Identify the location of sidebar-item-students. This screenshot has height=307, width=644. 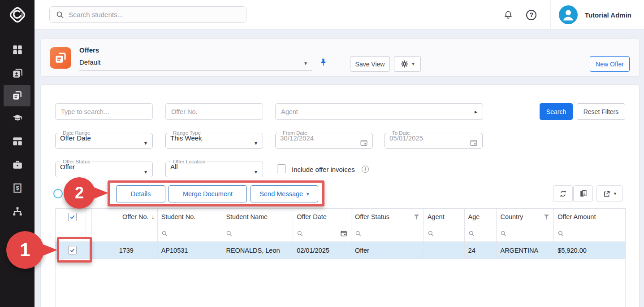
(17, 73).